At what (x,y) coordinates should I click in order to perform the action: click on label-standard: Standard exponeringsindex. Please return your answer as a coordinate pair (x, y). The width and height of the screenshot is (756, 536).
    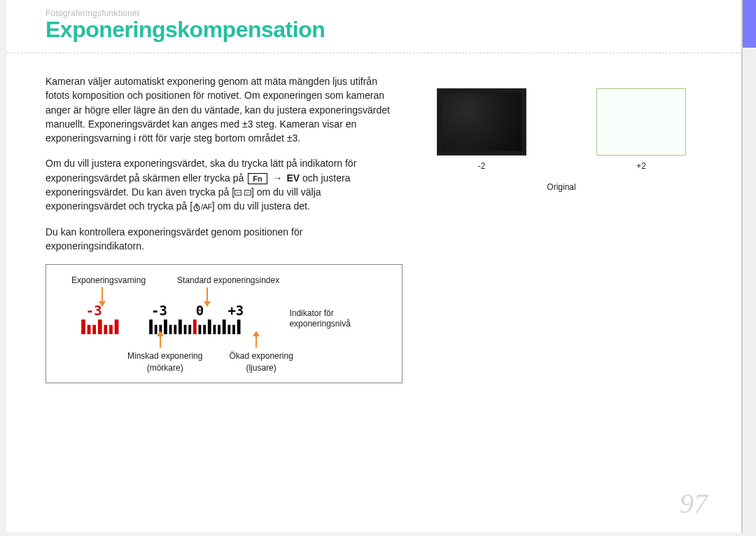
    Looking at the image, I should click on (228, 280).